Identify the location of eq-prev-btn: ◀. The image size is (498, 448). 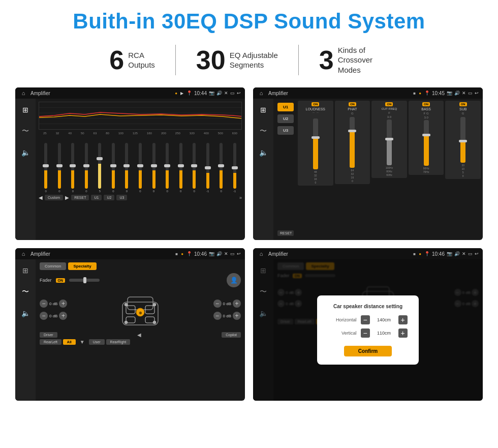
(41, 197).